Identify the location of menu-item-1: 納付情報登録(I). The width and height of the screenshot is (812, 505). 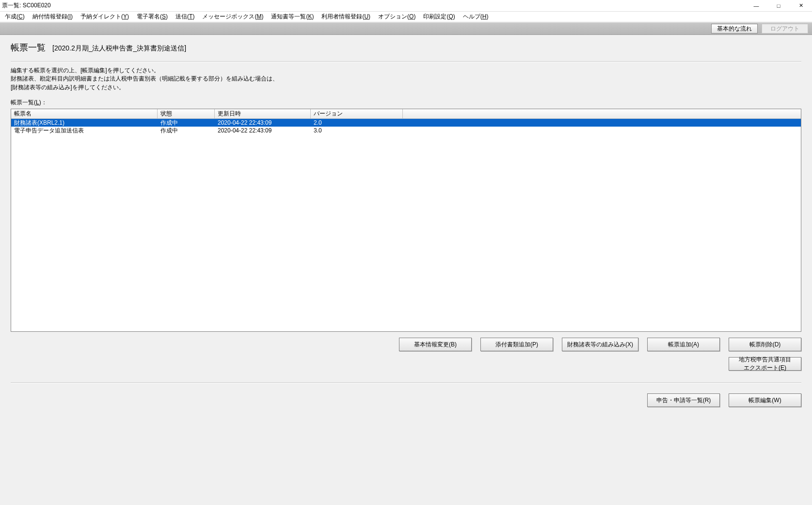
(52, 16).